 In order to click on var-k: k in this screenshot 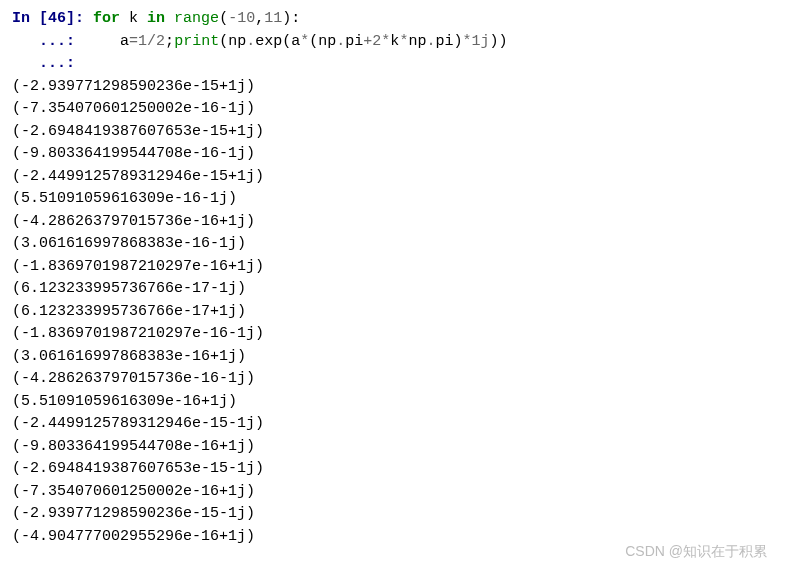, I will do `click(134, 18)`.